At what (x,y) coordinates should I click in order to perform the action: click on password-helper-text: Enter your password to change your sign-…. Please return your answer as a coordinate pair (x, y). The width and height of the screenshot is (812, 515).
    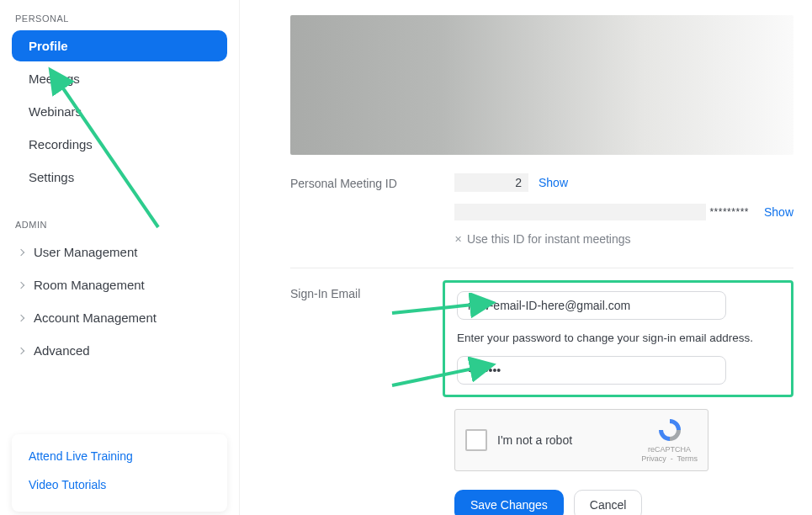
    Looking at the image, I should click on (618, 338).